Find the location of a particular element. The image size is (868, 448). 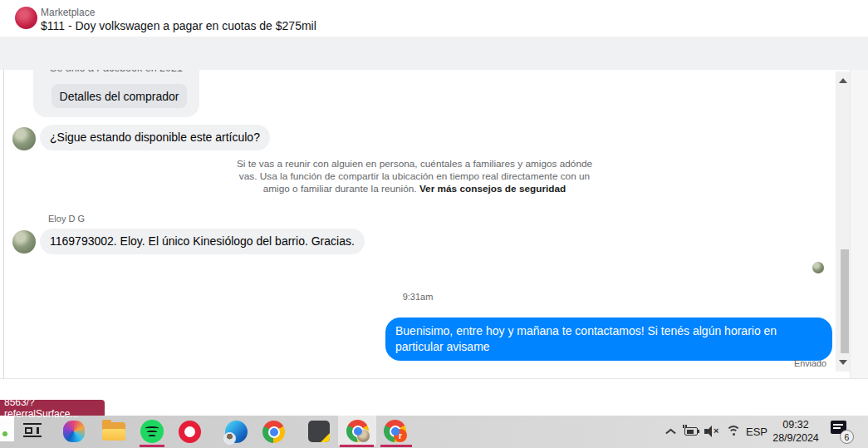

background-window-sliver is located at coordinates (7, 429).